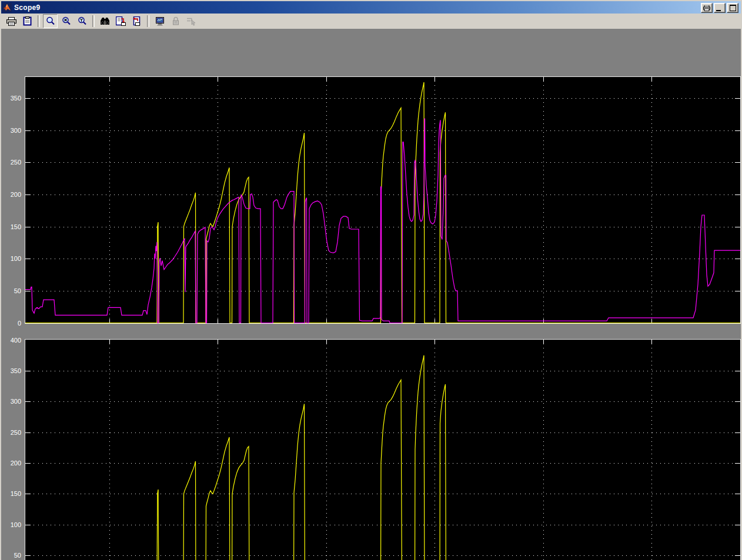  Describe the element at coordinates (121, 21) in the screenshot. I see `save-axes-button` at that location.